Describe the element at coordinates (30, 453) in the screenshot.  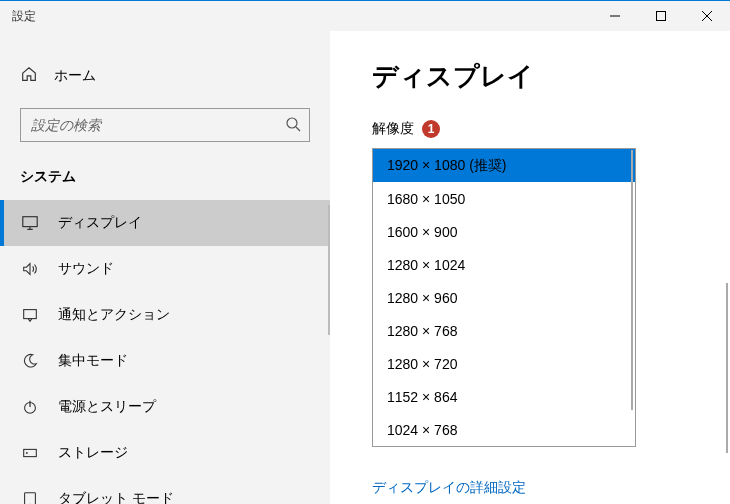
I see `storage-icon` at that location.